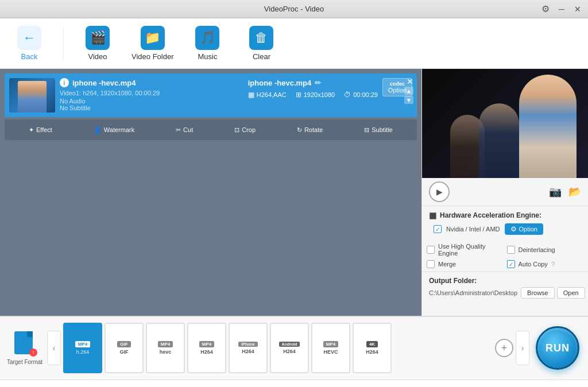 This screenshot has width=588, height=387. I want to click on window-controls: ⚙ ─ ✕, so click(562, 9).